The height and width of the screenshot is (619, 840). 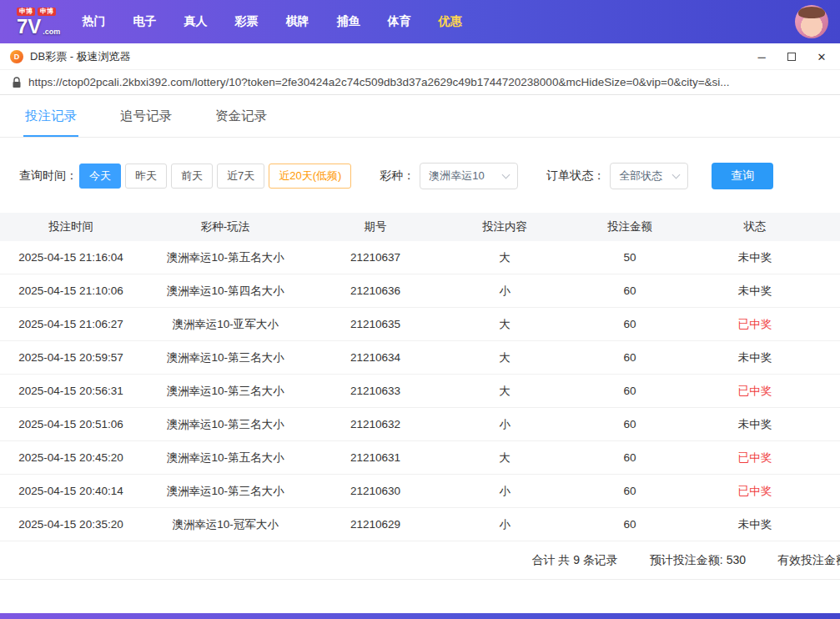 I want to click on main-menu: 热门 电子 真人 彩票 棋牌 捕鱼 体育 优惠, so click(x=272, y=22).